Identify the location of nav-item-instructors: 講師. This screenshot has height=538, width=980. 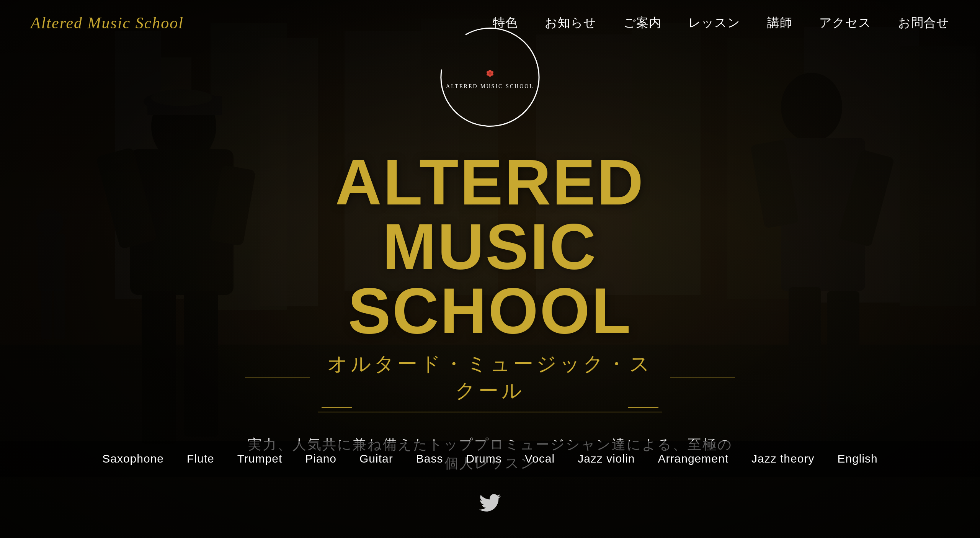
(780, 23).